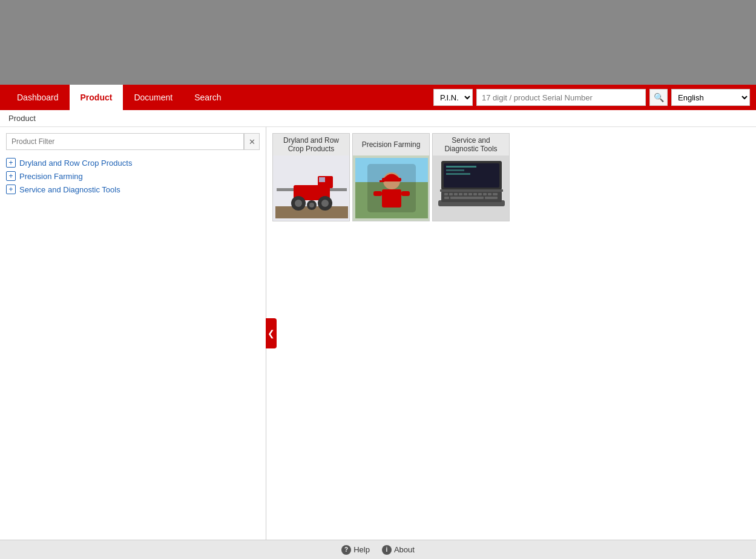 This screenshot has width=756, height=559. What do you see at coordinates (311, 188) in the screenshot?
I see `product-card-dryland-image` at bounding box center [311, 188].